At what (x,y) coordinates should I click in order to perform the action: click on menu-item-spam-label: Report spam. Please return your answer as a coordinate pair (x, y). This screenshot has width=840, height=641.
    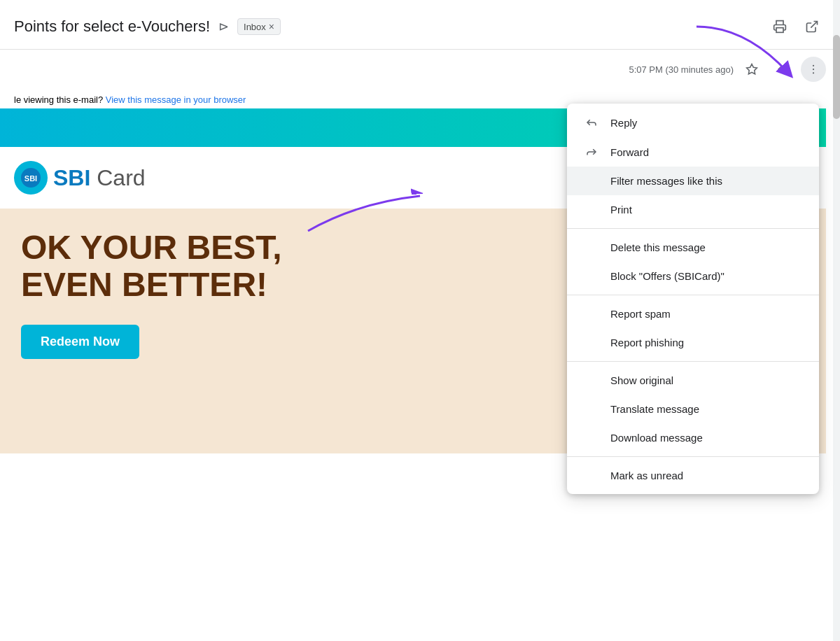
    Looking at the image, I should click on (640, 314).